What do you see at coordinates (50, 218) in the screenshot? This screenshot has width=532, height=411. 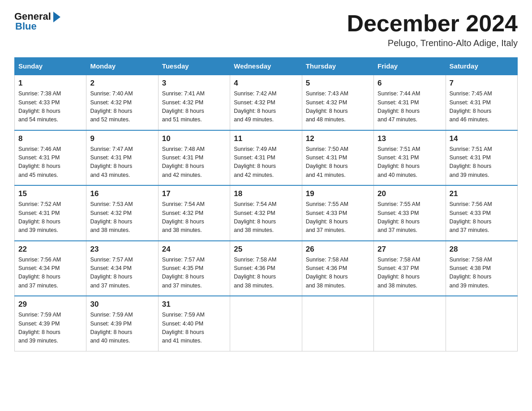 I see `day-info: Sunrise: 7:52 AMSunset: 4:31 PMDaylight:…` at bounding box center [50, 218].